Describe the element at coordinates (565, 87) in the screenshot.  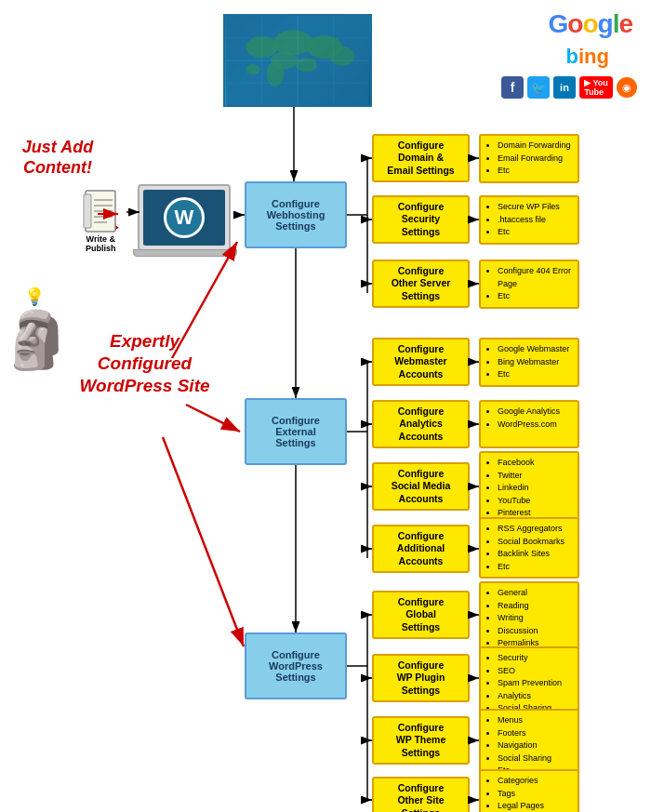
I see `linkedin-icon: in` at that location.